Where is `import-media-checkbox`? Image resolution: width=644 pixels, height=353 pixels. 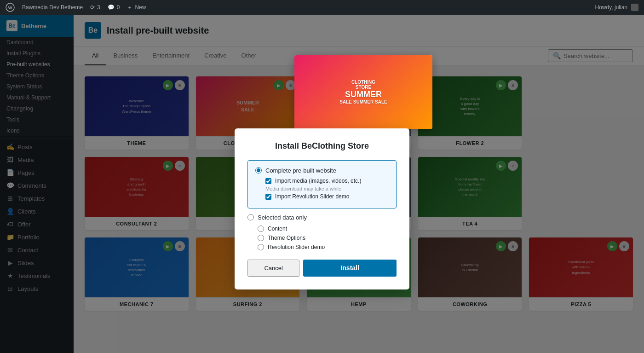
import-media-checkbox is located at coordinates (269, 181).